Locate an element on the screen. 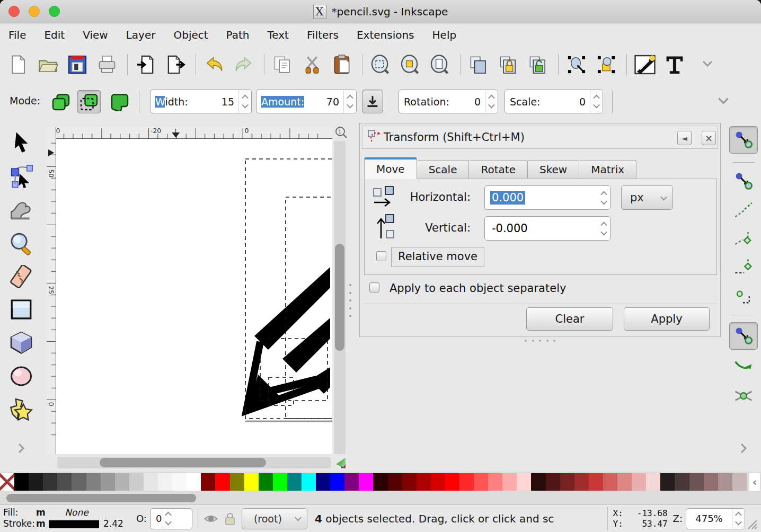  menu-path: Path is located at coordinates (238, 35).